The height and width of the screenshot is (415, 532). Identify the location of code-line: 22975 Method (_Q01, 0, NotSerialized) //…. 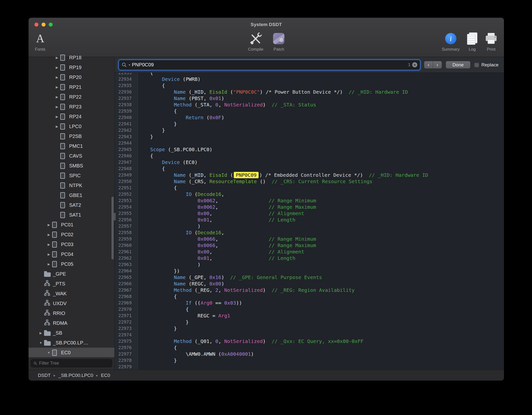
(309, 341).